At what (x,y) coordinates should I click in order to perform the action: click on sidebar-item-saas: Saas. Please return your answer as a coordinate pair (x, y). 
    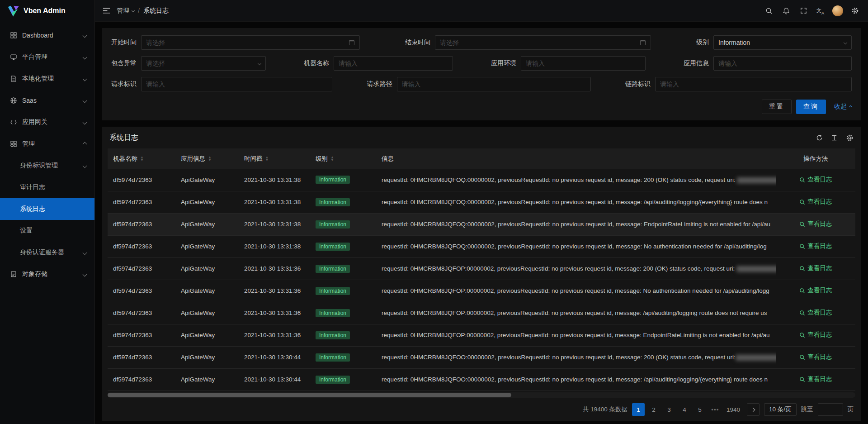
    Looking at the image, I should click on (47, 100).